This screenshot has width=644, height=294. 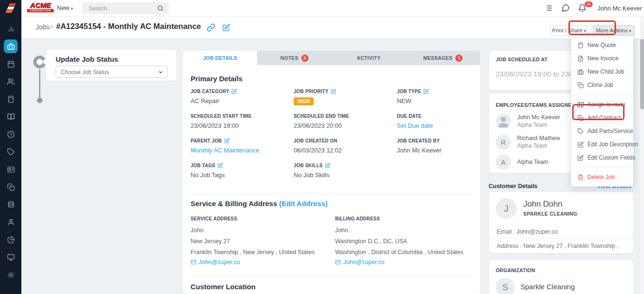 I want to click on field-job-priority: JOB PRIORITY HIGH, so click(x=345, y=98).